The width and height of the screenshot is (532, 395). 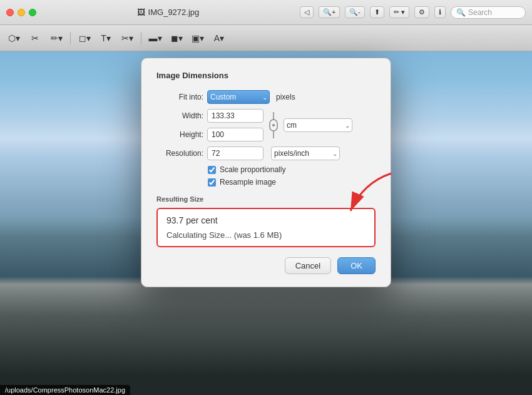 What do you see at coordinates (180, 153) in the screenshot?
I see `resolution-label: Resolution:` at bounding box center [180, 153].